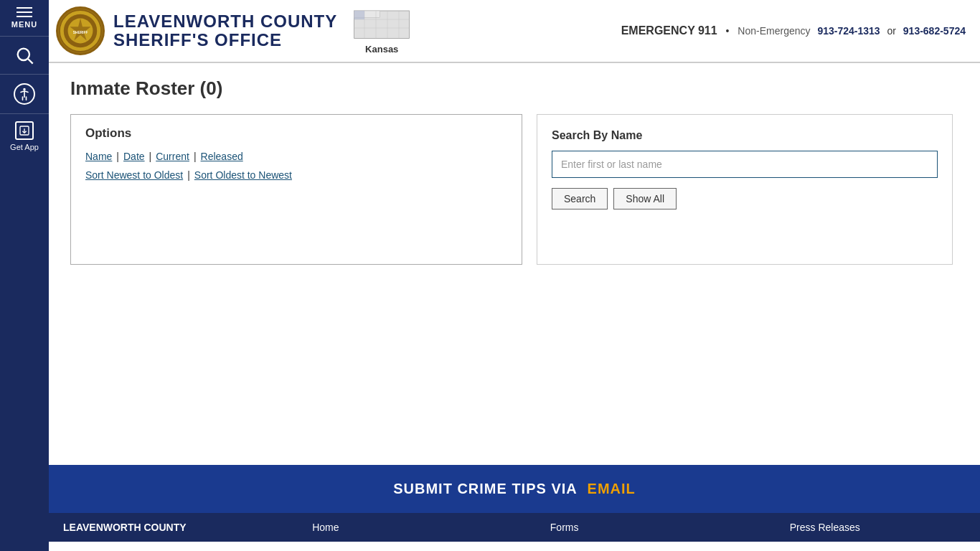 The height and width of the screenshot is (551, 980). Describe the element at coordinates (514, 527) in the screenshot. I see `footer-links-bar: LEAVENWORTH COUNTY Home Forms Press Rele…` at that location.